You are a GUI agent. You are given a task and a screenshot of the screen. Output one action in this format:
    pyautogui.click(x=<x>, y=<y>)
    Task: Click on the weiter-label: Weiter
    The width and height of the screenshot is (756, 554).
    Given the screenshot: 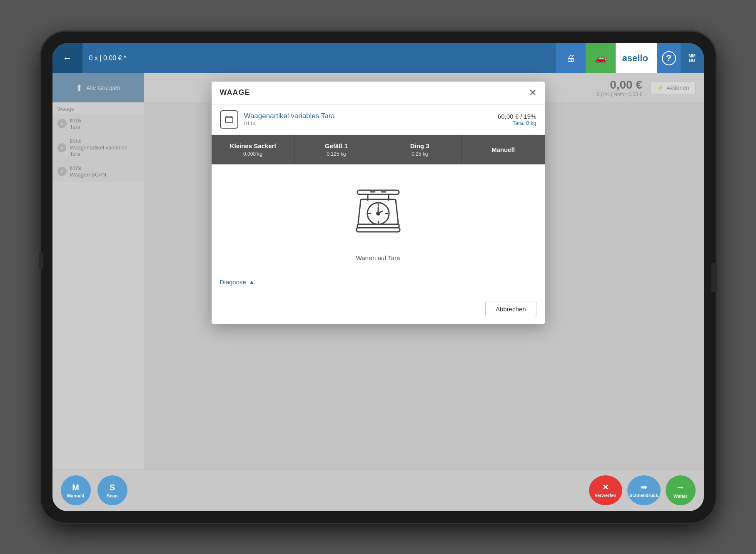 What is the action you would take?
    pyautogui.click(x=681, y=496)
    